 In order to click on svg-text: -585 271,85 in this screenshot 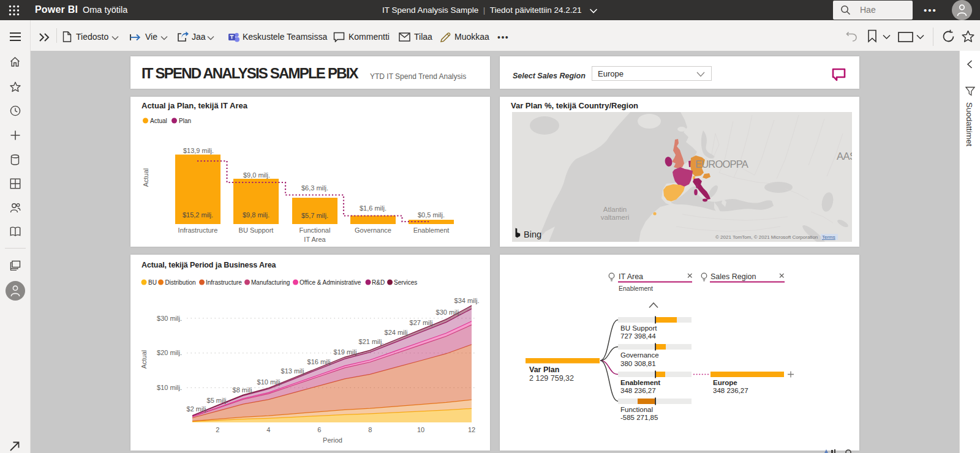, I will do `click(639, 417)`.